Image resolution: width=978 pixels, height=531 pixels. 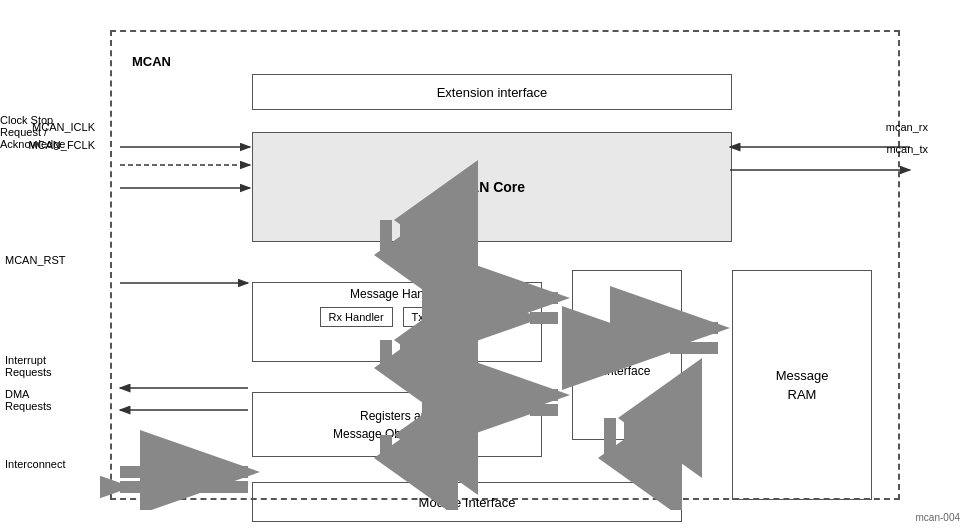 What do you see at coordinates (907, 127) in the screenshot?
I see `mcan-rx-label: mcan_rx` at bounding box center [907, 127].